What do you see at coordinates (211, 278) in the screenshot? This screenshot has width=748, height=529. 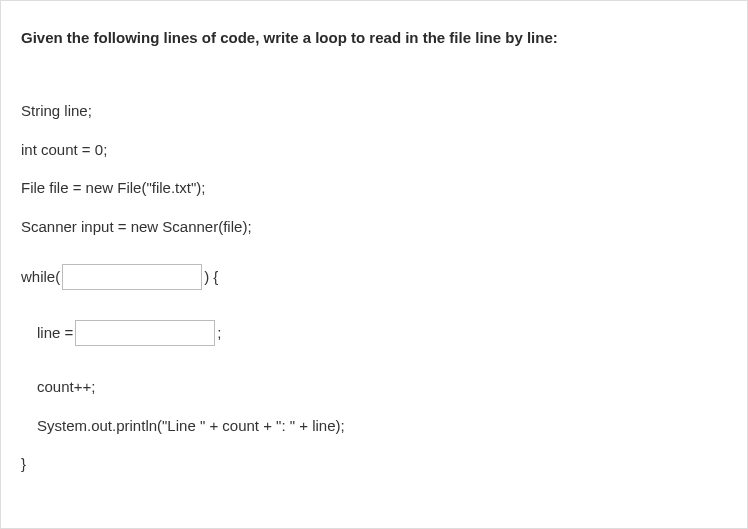 I see `while-suffix: ) {` at bounding box center [211, 278].